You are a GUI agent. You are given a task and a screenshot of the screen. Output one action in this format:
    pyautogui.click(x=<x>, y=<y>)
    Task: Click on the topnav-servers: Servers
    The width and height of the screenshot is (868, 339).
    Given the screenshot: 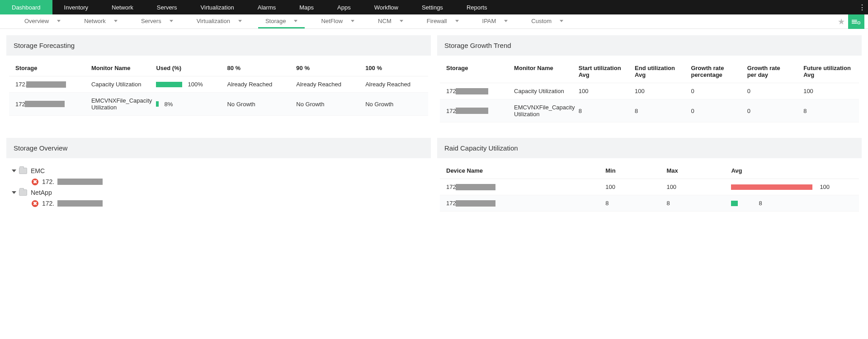 What is the action you would take?
    pyautogui.click(x=167, y=7)
    